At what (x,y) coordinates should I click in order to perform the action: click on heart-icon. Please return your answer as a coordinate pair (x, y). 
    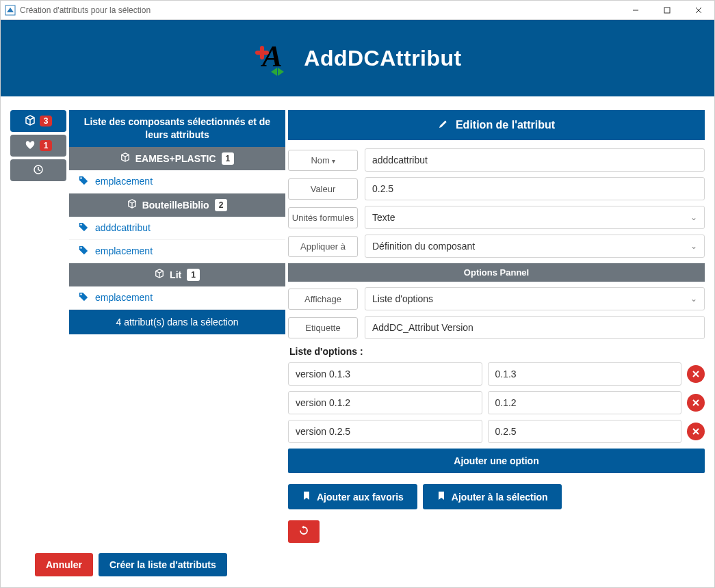
    Looking at the image, I should click on (30, 146).